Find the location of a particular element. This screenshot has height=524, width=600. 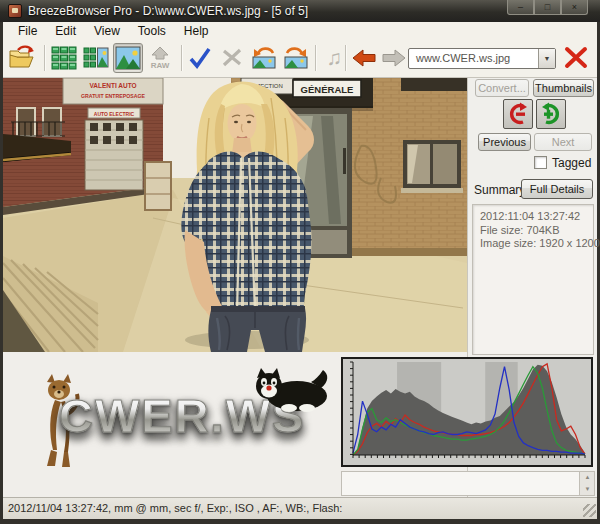

music-note-icon: ♫ is located at coordinates (334, 58).